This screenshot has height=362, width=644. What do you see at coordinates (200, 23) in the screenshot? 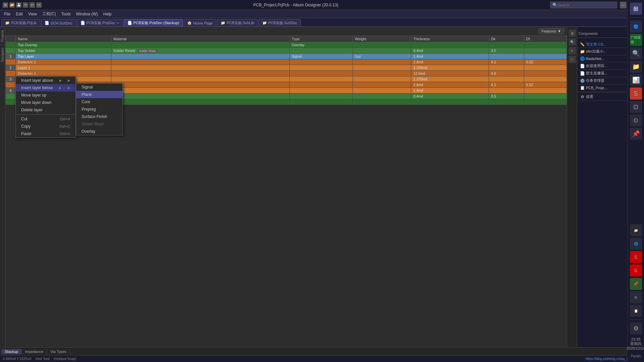
I see `tab-homepage: 🏠 Home Page` at bounding box center [200, 23].